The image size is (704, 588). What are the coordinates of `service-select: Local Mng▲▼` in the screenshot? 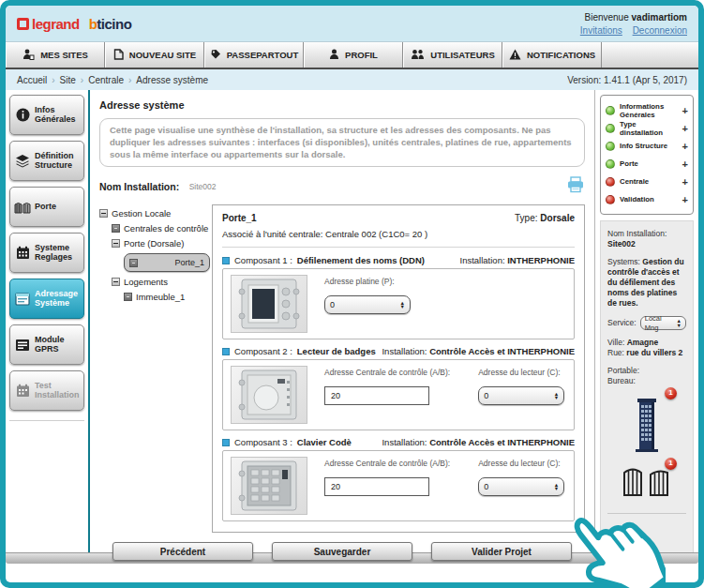 It's located at (664, 323).